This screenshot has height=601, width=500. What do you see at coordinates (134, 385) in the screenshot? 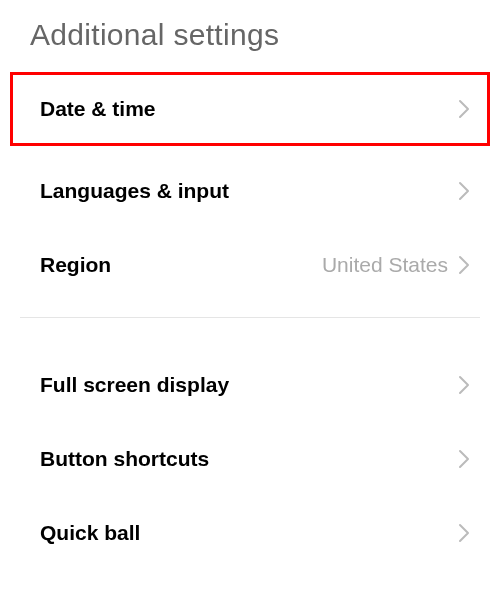
I see `settings-item-label: Full screen display` at bounding box center [134, 385].